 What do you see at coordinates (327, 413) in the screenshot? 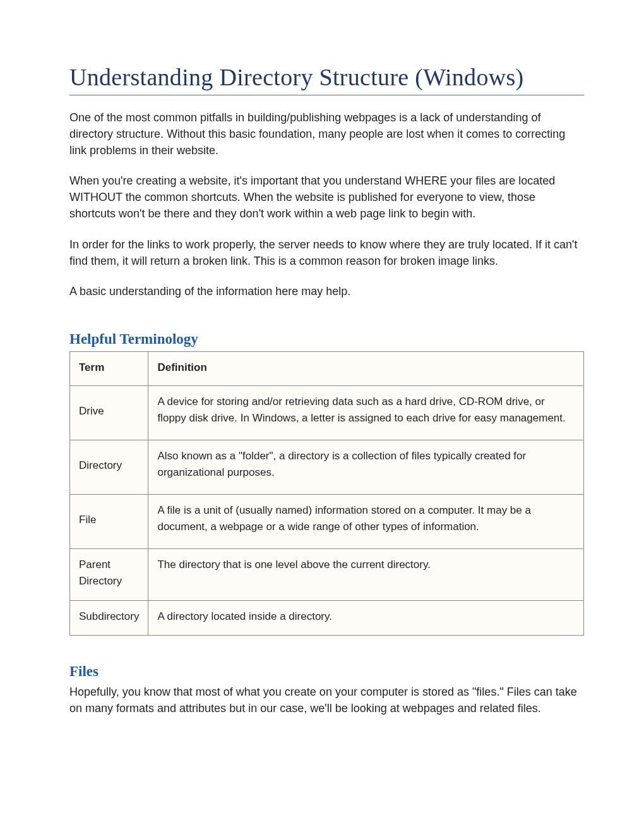
I see `table-row: Drive A device for storing and/or retrie…` at bounding box center [327, 413].